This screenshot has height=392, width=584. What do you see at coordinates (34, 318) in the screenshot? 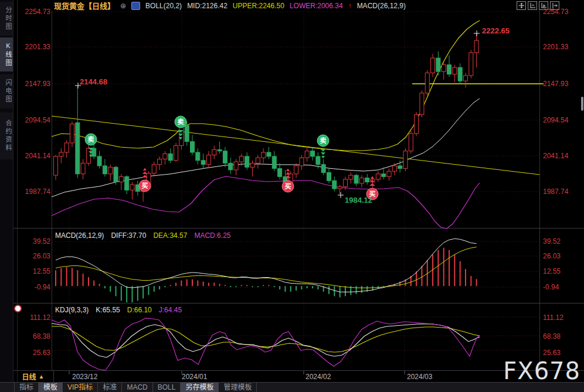
I see `kdj-axis-label: 111.12` at bounding box center [34, 318].